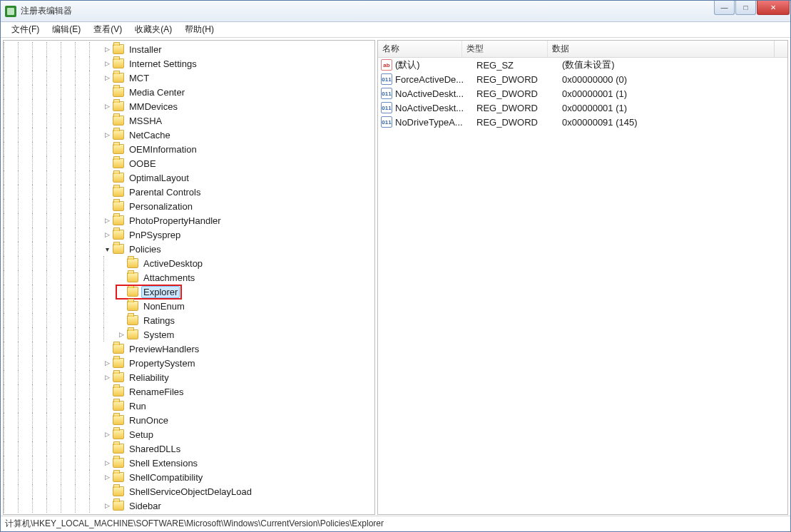  What do you see at coordinates (189, 420) in the screenshot?
I see `tree-item: RunOnce` at bounding box center [189, 420].